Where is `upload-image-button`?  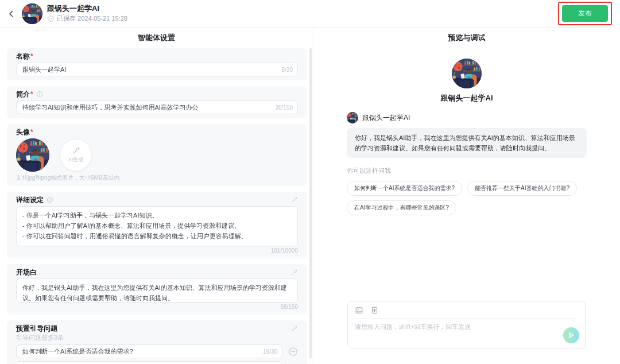
upload-image-button is located at coordinates (359, 310).